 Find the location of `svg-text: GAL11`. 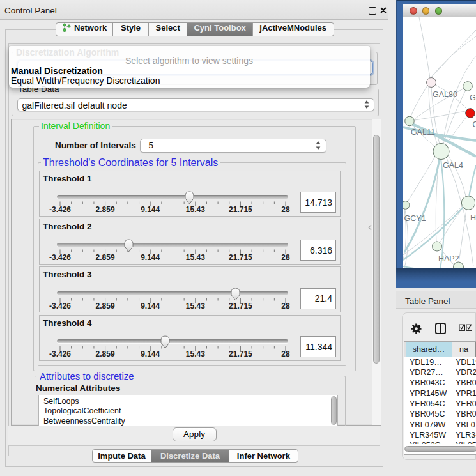

svg-text: GAL11 is located at coordinates (423, 132).